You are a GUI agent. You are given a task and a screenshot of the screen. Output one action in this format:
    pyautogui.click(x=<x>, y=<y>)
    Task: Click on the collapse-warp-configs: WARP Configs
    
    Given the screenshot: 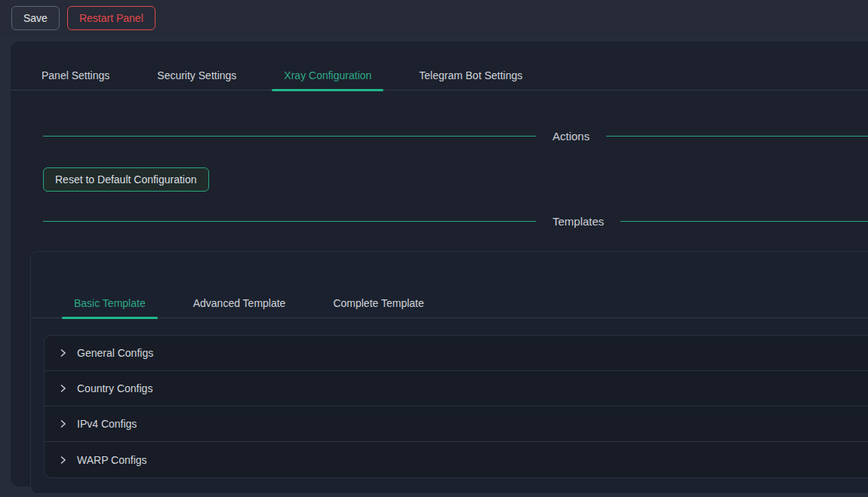 What is the action you would take?
    pyautogui.click(x=456, y=460)
    